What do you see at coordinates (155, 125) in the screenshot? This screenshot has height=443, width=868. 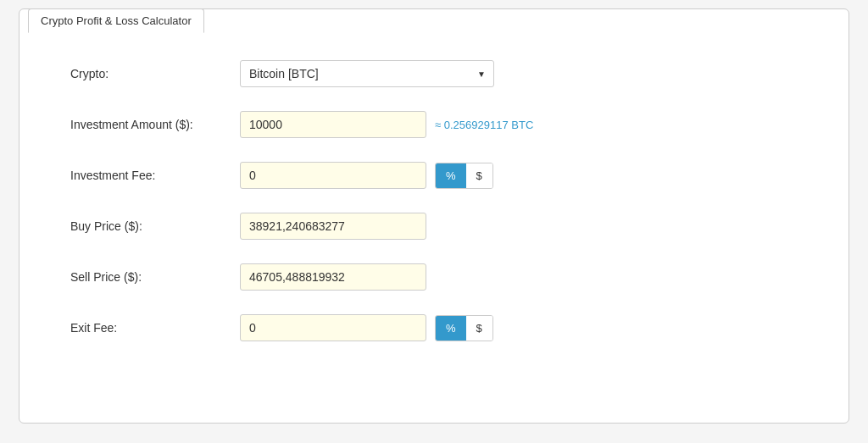 I see `investment-amount-label: Investment Amount ($):` at bounding box center [155, 125].